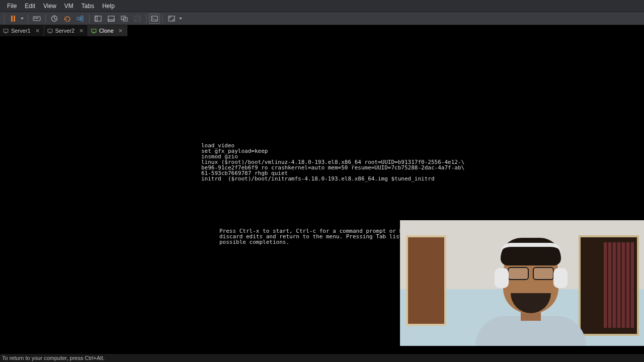 The width and height of the screenshot is (644, 362). What do you see at coordinates (65, 31) in the screenshot?
I see `vm-tab-label: Server2` at bounding box center [65, 31].